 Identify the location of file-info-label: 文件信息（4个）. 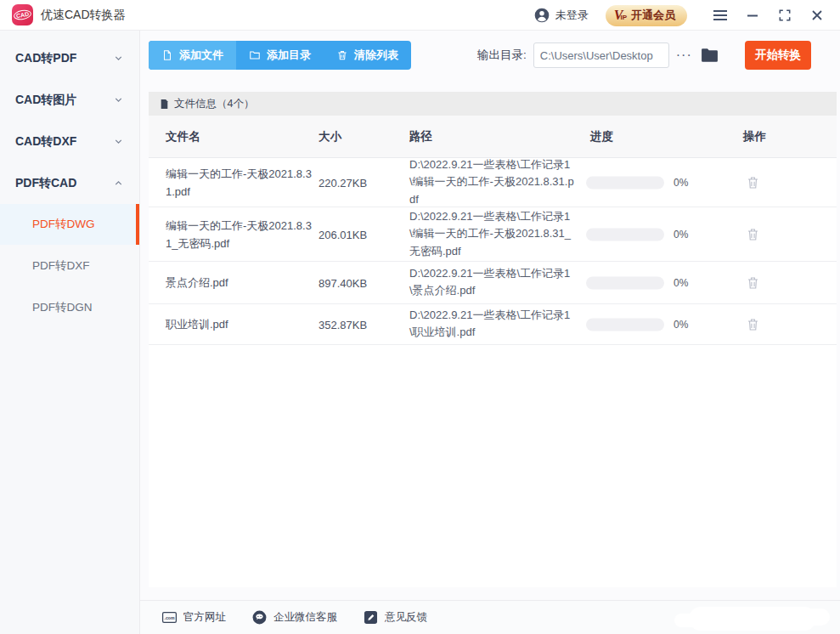
(214, 104).